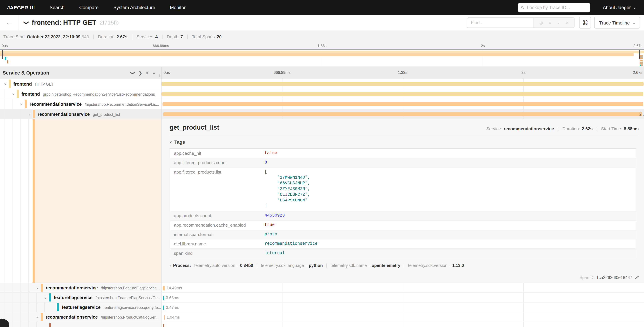  Describe the element at coordinates (132, 73) in the screenshot. I see `collapse-one-icon: ❯` at that location.